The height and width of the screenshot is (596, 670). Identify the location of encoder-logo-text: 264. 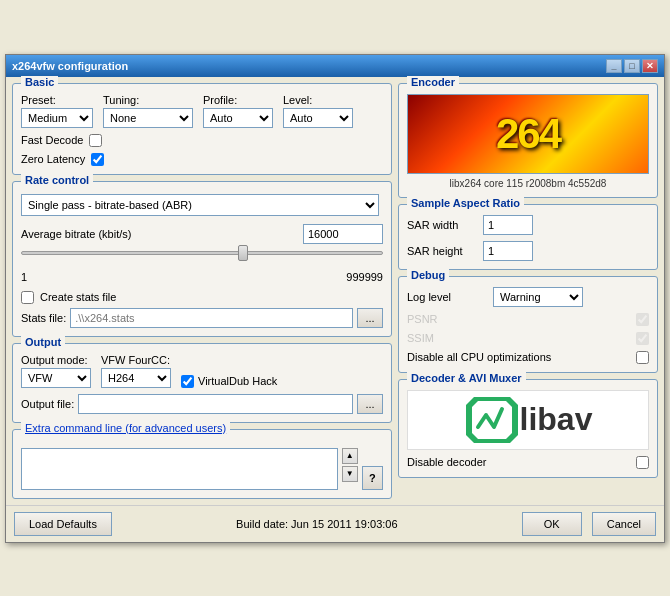
(528, 134).